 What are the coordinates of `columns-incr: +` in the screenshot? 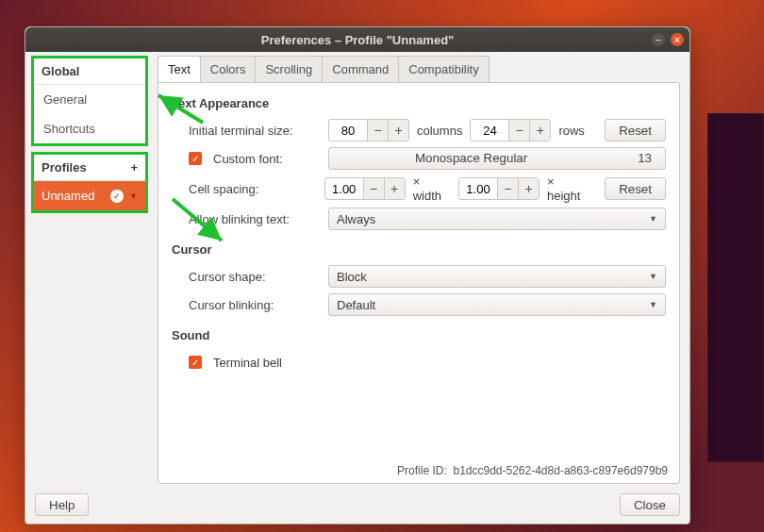 It's located at (398, 130).